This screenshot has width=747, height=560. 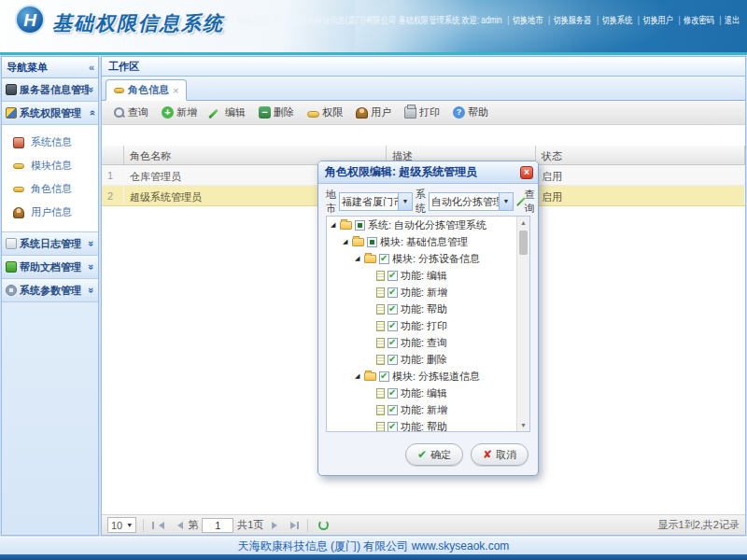 I want to click on workspace-title: 工作区, so click(x=424, y=67).